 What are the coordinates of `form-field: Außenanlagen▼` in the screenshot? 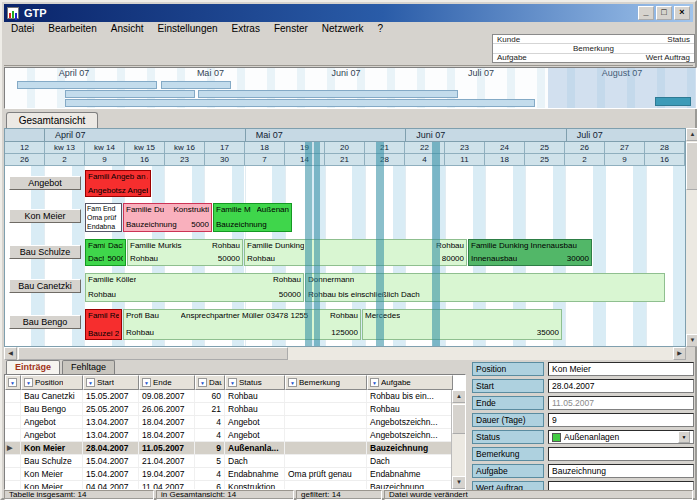 It's located at (621, 437).